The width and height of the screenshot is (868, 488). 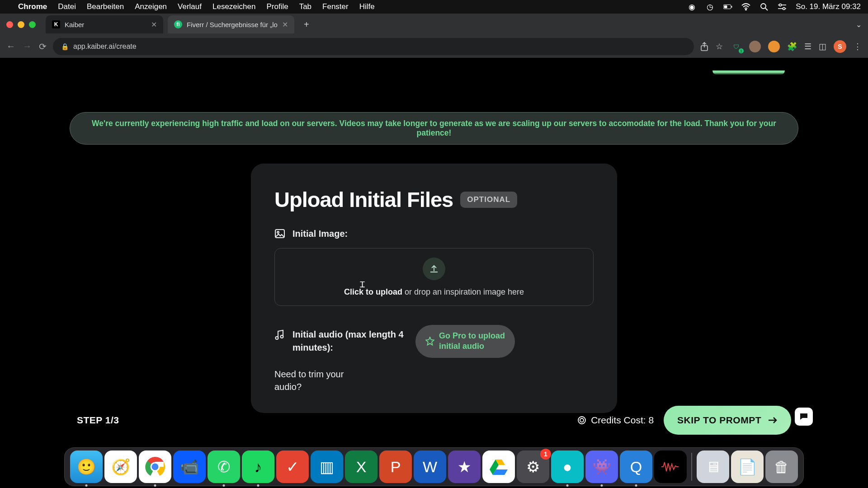 What do you see at coordinates (327, 467) in the screenshot?
I see `dock-trello: ▥` at bounding box center [327, 467].